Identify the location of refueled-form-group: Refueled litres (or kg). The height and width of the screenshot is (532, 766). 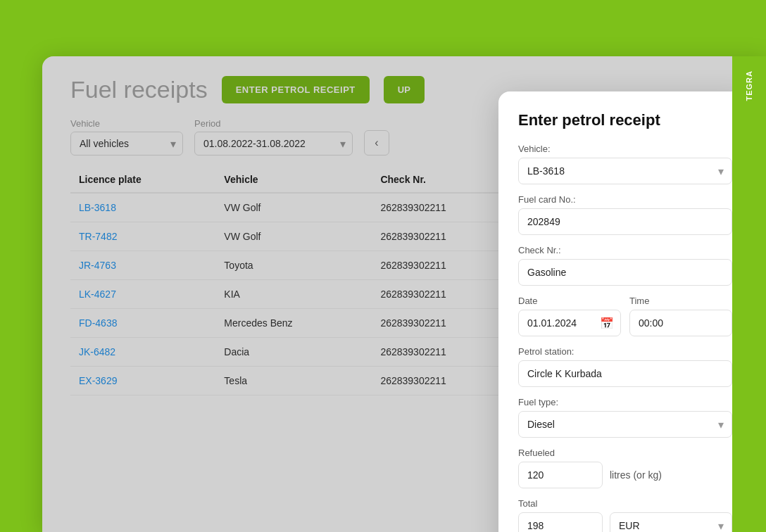
(625, 468).